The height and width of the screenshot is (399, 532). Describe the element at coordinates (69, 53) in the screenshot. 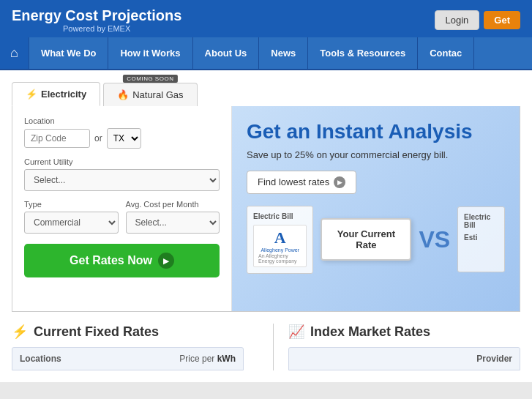

I see `nav-item-what-we-do: What We Do` at that location.